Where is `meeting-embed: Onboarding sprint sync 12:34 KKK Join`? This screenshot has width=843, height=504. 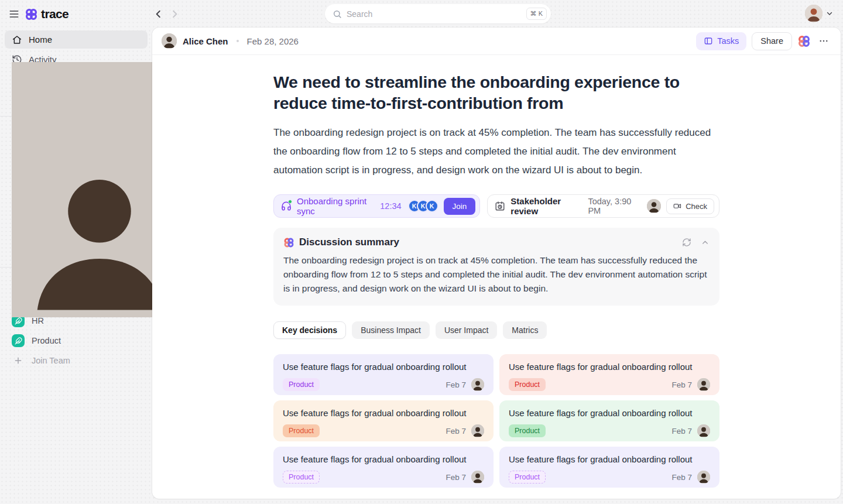 meeting-embed: Onboarding sprint sync 12:34 KKK Join is located at coordinates (377, 206).